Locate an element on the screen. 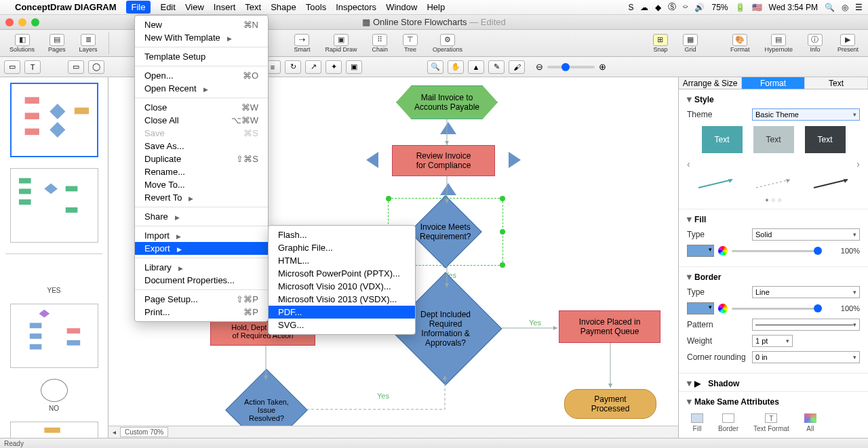  menu-insert: Insert is located at coordinates (225, 7).